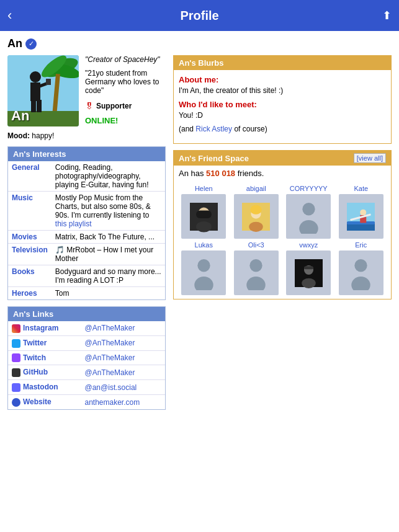 This screenshot has height=532, width=399. I want to click on rick-astley-link: Rick Astley, so click(213, 129).